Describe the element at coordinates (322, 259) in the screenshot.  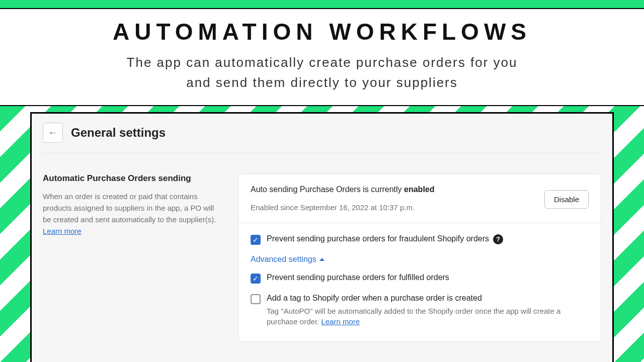
I see `caret-up-icon` at that location.